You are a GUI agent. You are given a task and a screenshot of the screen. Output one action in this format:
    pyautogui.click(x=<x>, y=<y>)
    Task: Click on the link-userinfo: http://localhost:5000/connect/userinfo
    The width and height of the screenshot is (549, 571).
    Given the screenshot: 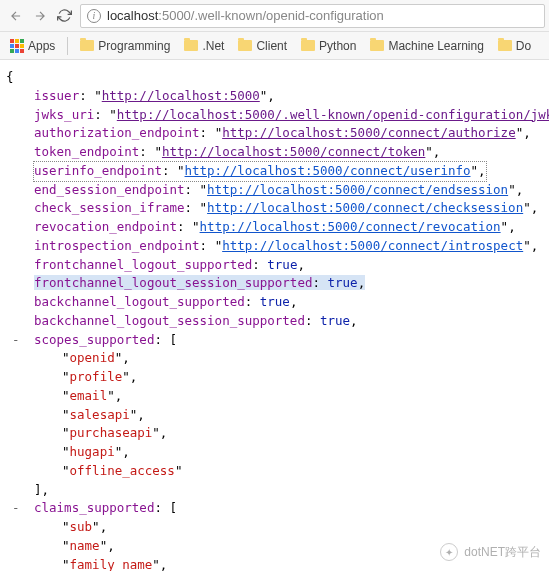 What is the action you would take?
    pyautogui.click(x=328, y=170)
    